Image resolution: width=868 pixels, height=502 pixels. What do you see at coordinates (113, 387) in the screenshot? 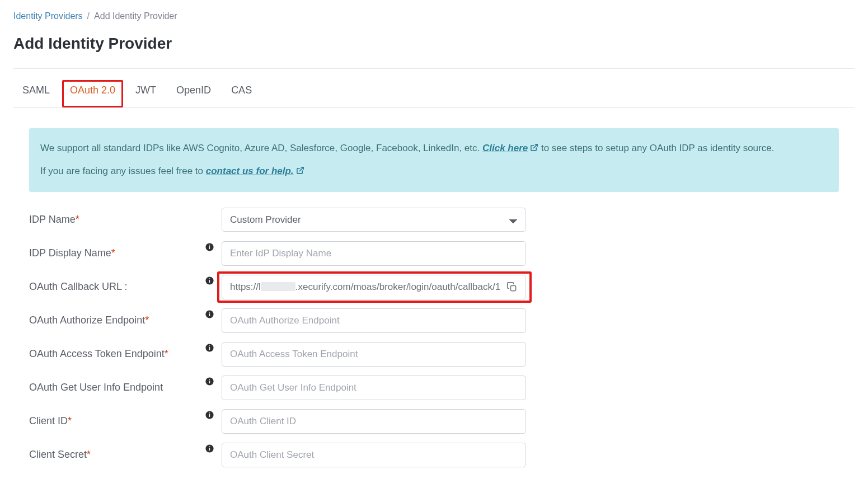
I see `label-userinfo-endpoint: OAuth Get User Info Endpoint` at bounding box center [113, 387].